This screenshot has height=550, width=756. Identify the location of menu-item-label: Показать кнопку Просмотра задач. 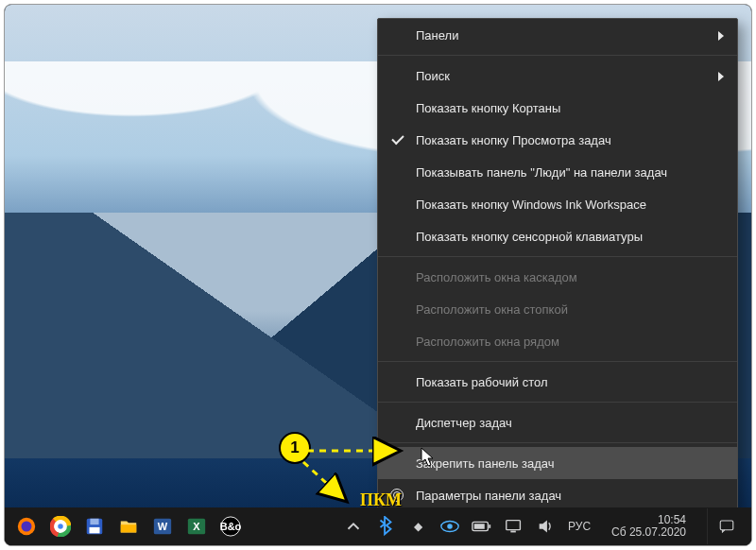
(514, 140).